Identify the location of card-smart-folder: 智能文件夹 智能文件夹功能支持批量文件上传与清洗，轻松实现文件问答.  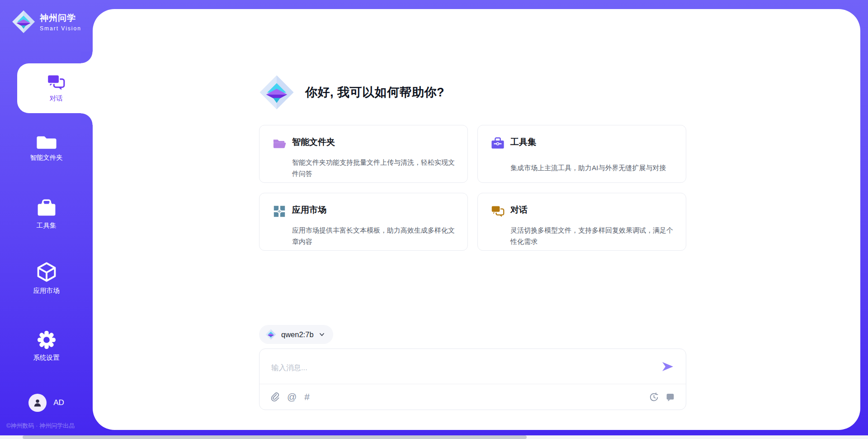
(363, 154).